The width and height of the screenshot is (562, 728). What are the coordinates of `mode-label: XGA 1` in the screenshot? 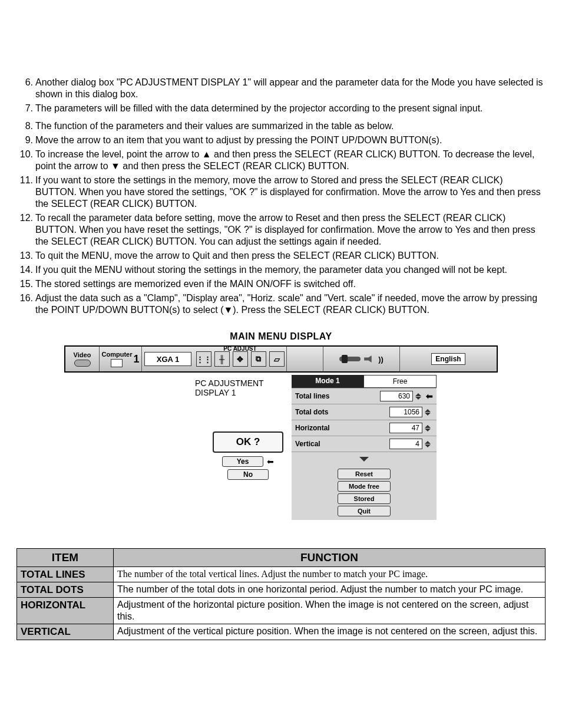 It's located at (168, 360).